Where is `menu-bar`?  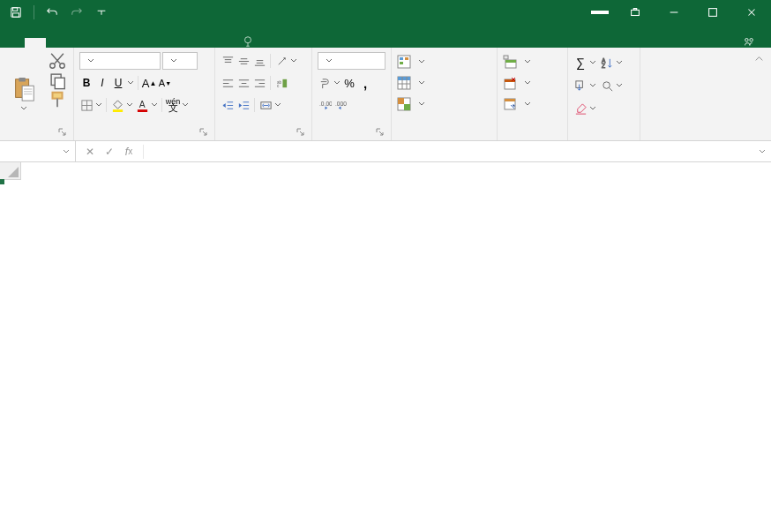 menu-bar is located at coordinates (386, 36).